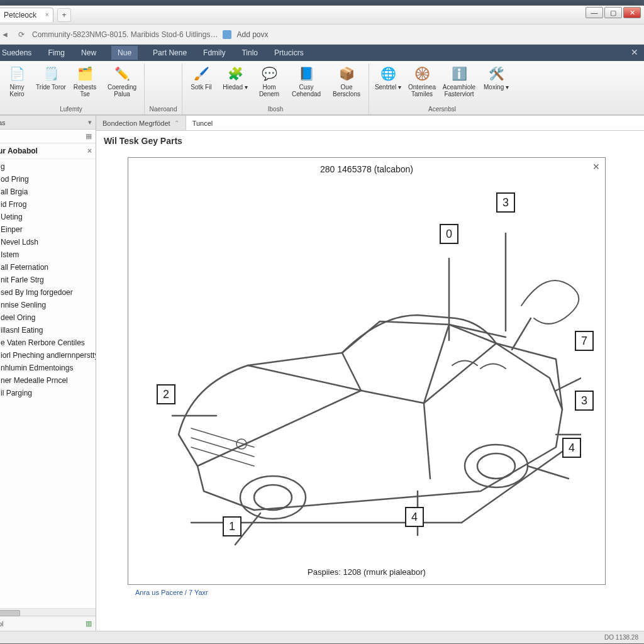  What do you see at coordinates (414, 517) in the screenshot?
I see `callout-4b: 4` at bounding box center [414, 517].